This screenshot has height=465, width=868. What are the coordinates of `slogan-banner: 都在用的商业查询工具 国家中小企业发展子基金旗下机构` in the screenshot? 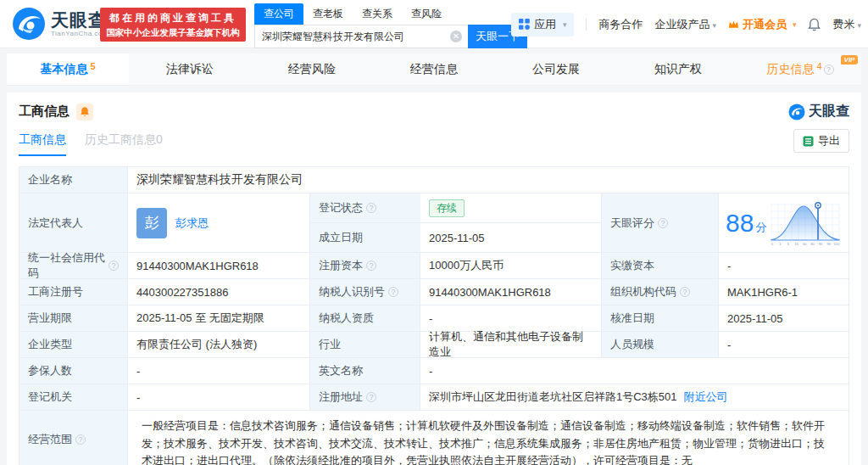 It's located at (173, 25).